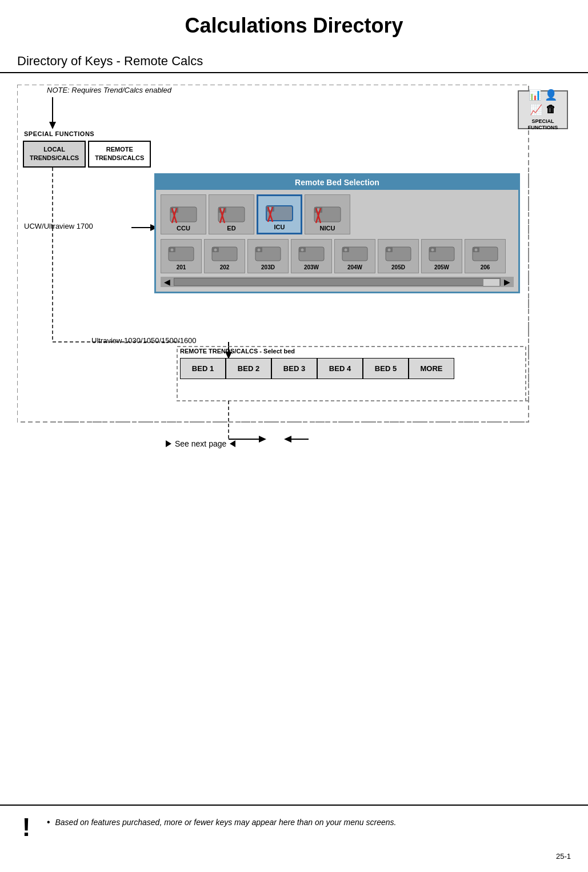 The height and width of the screenshot is (872, 588). I want to click on scroll-right-arrow: ▶, so click(507, 282).